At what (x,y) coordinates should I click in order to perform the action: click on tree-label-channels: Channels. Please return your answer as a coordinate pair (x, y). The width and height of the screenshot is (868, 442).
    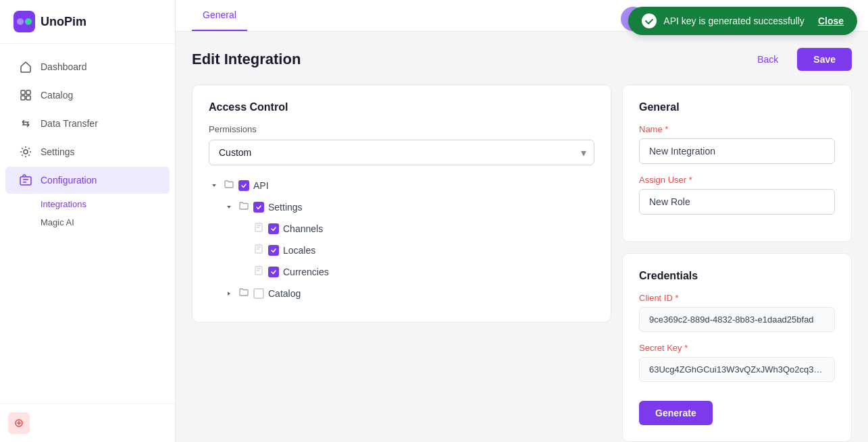
    Looking at the image, I should click on (303, 229).